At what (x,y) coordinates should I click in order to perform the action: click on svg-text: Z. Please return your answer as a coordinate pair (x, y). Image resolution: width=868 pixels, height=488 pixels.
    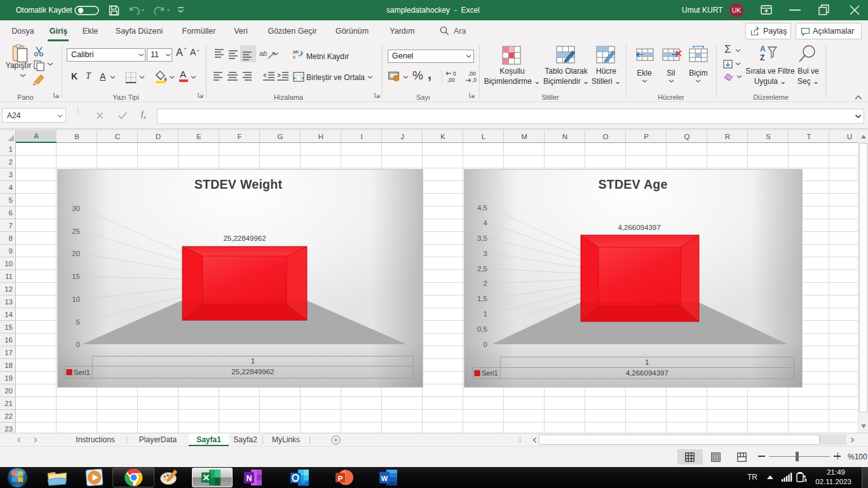
    Looking at the image, I should click on (763, 58).